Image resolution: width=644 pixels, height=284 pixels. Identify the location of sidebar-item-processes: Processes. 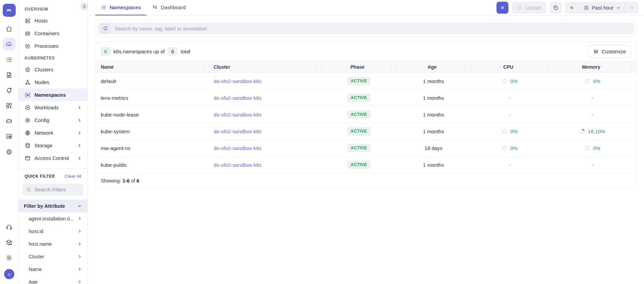
(53, 46).